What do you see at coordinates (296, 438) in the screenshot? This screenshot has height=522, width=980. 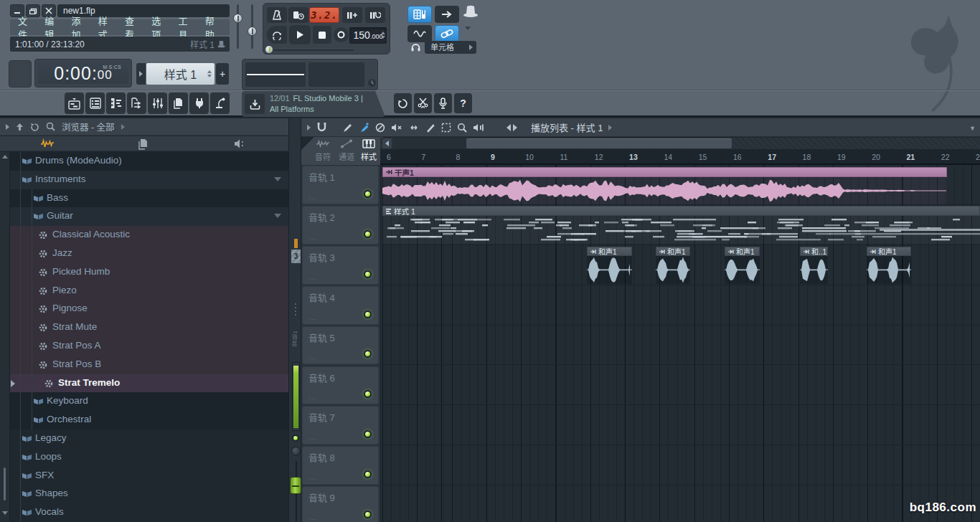 I see `channel-led` at bounding box center [296, 438].